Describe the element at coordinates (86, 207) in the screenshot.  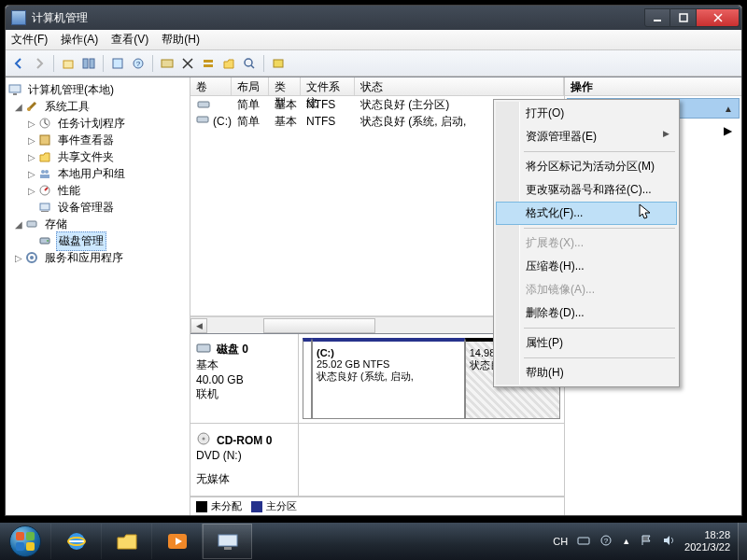
I see `tree-devmgr: 设备管理器` at that location.